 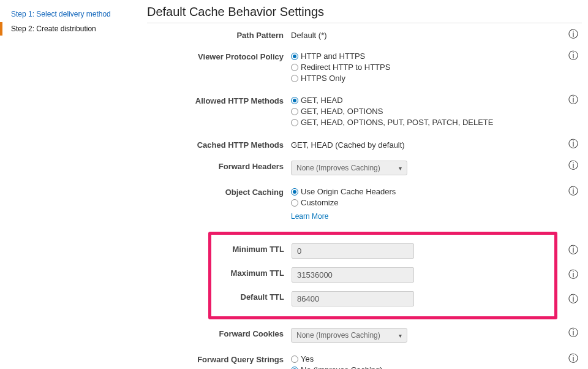 I want to click on radio-label: Use Origin Cache Headers, so click(x=348, y=192).